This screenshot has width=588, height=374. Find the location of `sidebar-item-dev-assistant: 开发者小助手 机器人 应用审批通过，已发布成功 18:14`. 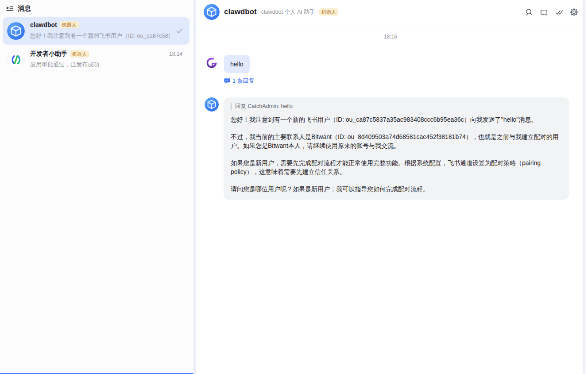

sidebar-item-dev-assistant: 开发者小助手 机器人 应用审批通过，已发布成功 18:14 is located at coordinates (96, 60).